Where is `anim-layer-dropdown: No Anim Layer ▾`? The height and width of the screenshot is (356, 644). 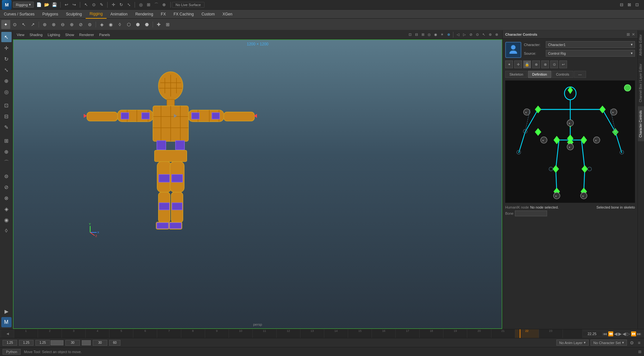
anim-layer-dropdown: No Anim Layer ▾ is located at coordinates (573, 342).